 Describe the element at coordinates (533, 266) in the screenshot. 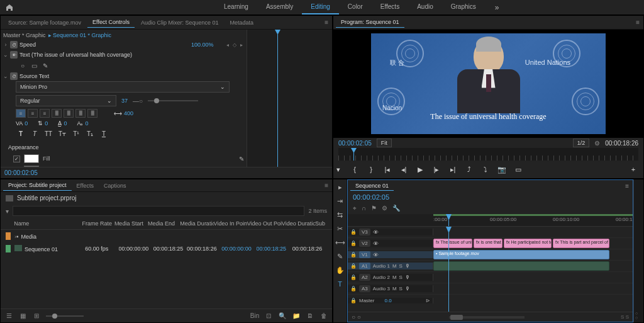

I see `track-a1-content` at that location.